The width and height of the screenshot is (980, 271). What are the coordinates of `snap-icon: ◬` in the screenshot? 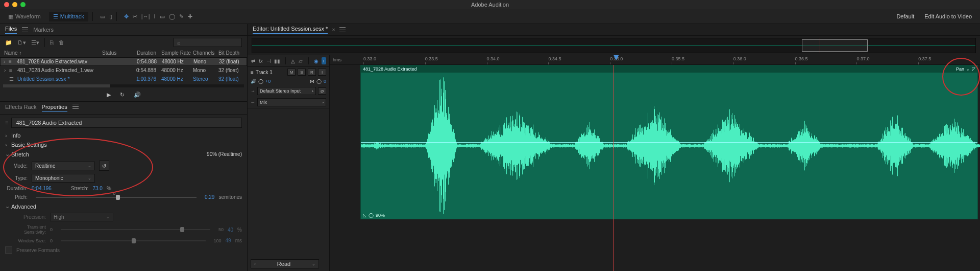 It's located at (293, 61).